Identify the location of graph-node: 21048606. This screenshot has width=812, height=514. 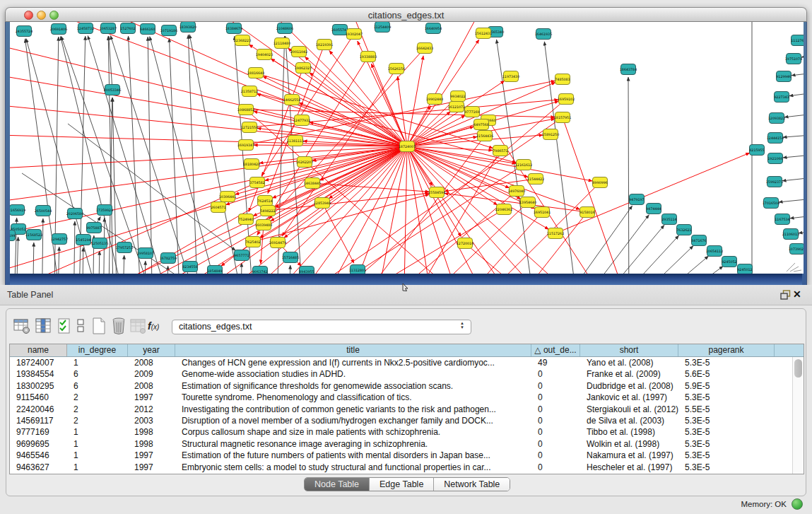
(285, 28).